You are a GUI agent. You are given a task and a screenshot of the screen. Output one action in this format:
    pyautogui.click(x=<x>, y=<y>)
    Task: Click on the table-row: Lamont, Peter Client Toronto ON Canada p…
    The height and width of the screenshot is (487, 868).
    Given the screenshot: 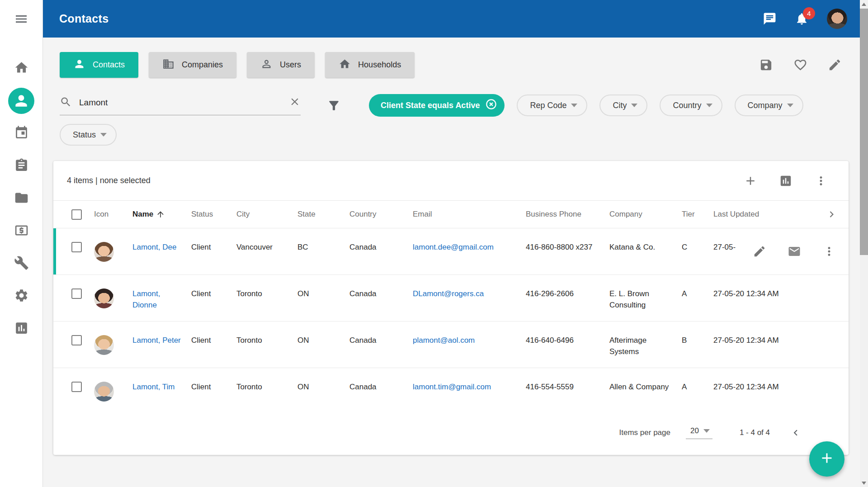 What is the action you would take?
    pyautogui.click(x=451, y=345)
    